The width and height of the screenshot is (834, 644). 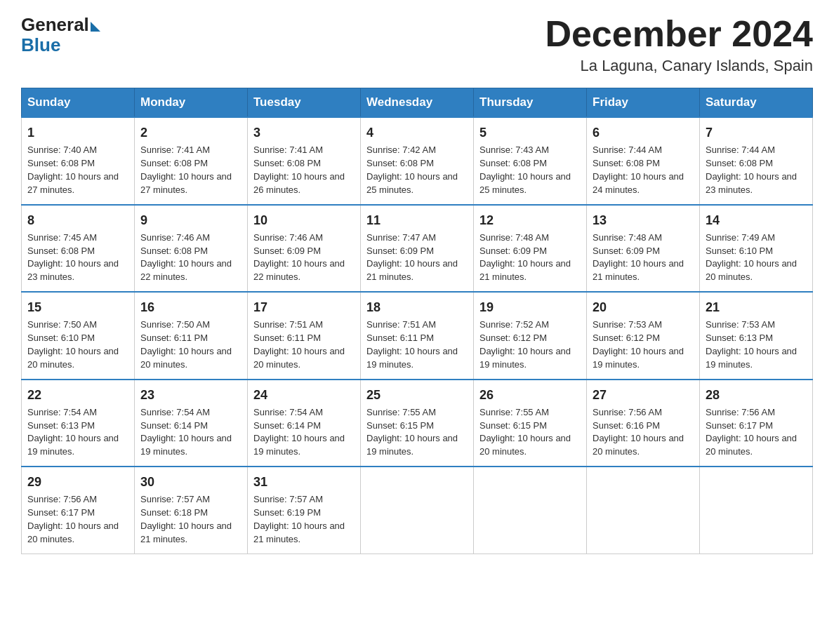 What do you see at coordinates (757, 335) in the screenshot?
I see `calendar-cell: 21Sunrise: 7:53 AMSunset: 6:13 PMDayligh…` at bounding box center [757, 335].